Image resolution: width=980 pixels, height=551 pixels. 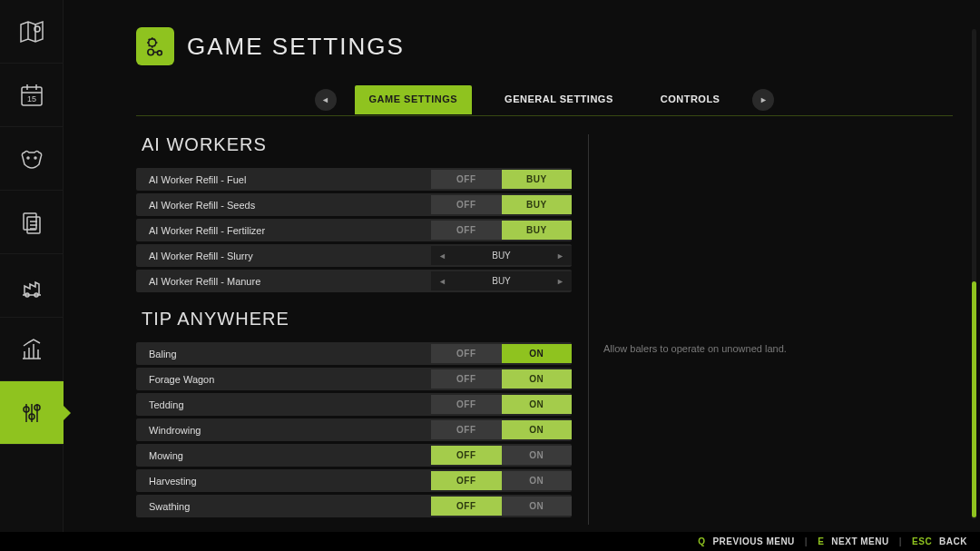 What do you see at coordinates (32, 286) in the screenshot?
I see `factory-icon` at bounding box center [32, 286].